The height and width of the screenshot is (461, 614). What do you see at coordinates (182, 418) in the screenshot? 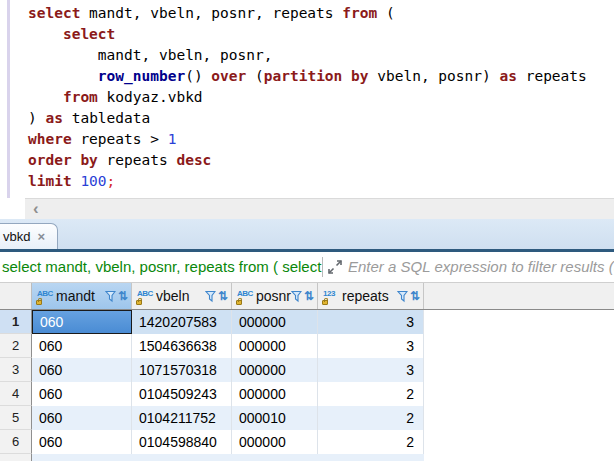
I see `cell-vbeln: 0104211752` at bounding box center [182, 418].